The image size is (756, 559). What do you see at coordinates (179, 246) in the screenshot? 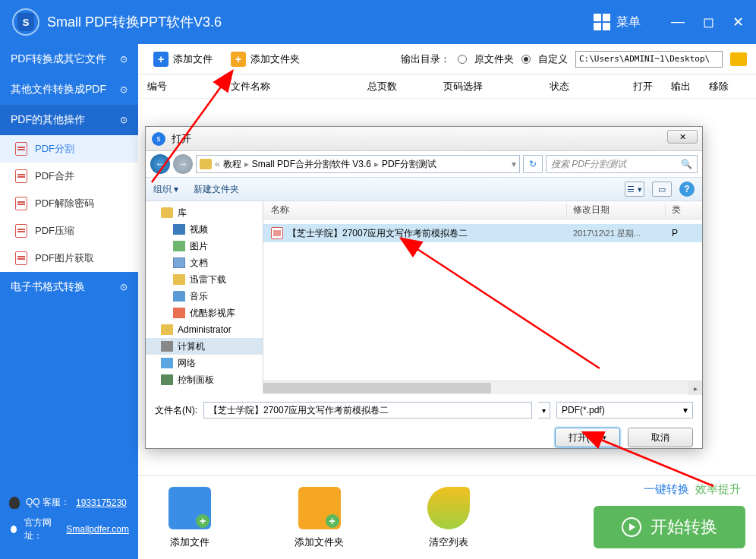
I see `picture-icon` at bounding box center [179, 246].